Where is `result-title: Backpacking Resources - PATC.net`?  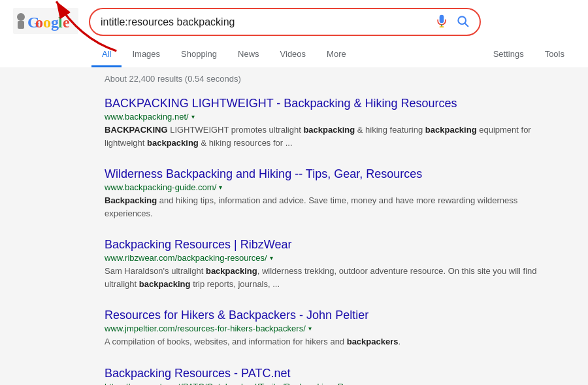 result-title: Backpacking Resources - PATC.net is located at coordinates (340, 374).